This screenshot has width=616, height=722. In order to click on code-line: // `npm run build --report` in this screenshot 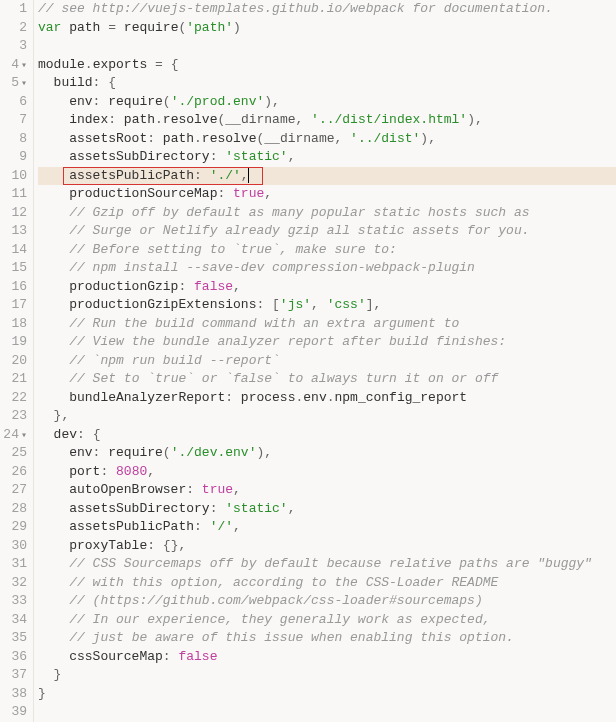, I will do `click(327, 362)`.